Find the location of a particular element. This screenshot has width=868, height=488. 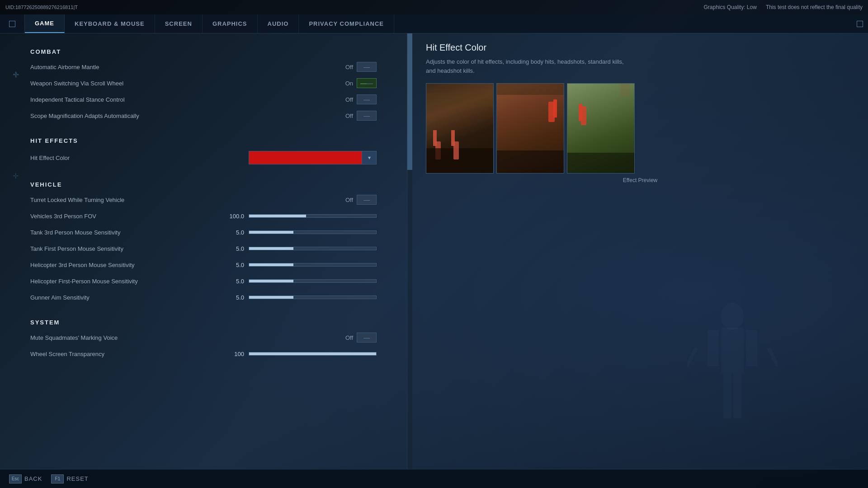

setting-row-weapon-switching: Weapon Switching Via Scroll Wheel On — is located at coordinates (203, 83).